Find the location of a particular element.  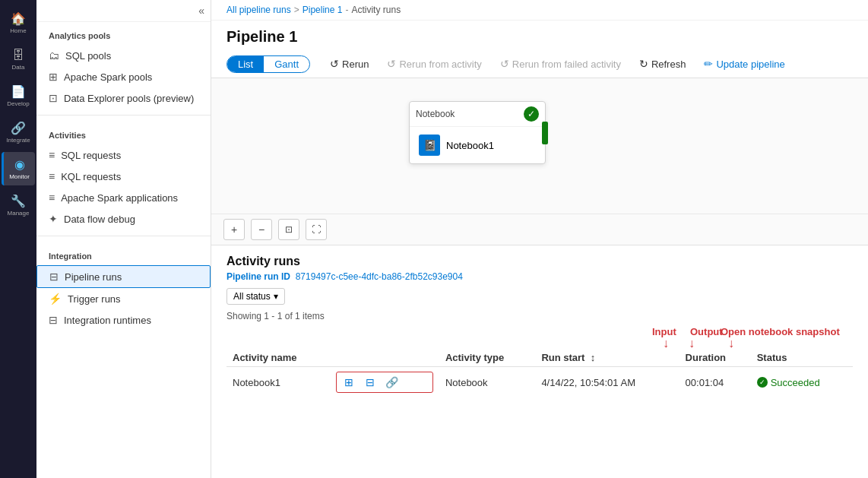

home-icon: 🏠 is located at coordinates (18, 18).